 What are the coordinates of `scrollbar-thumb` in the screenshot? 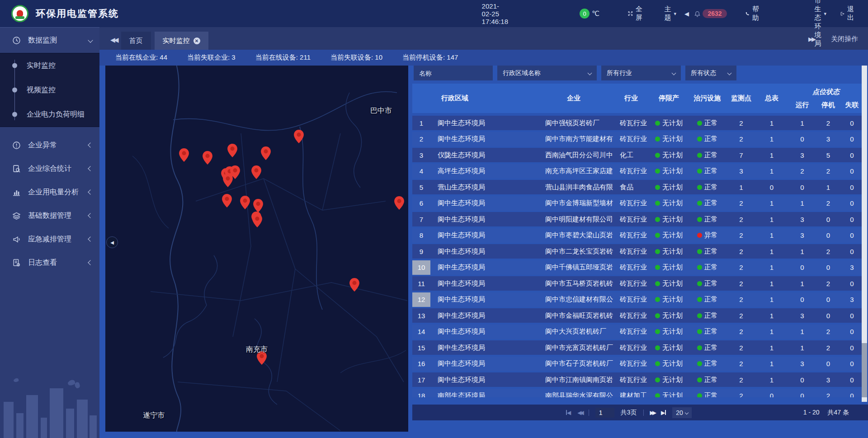 It's located at (864, 370).